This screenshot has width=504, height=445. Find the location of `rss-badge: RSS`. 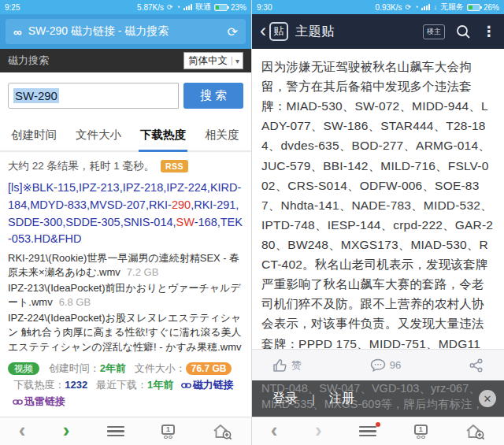

rss-badge: RSS is located at coordinates (175, 166).